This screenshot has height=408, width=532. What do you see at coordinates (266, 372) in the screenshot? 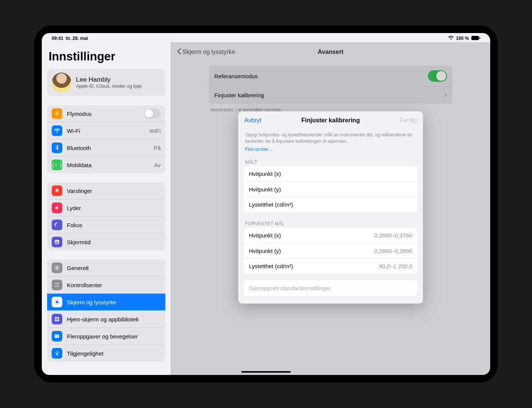
I see `home-indicator` at bounding box center [266, 372].